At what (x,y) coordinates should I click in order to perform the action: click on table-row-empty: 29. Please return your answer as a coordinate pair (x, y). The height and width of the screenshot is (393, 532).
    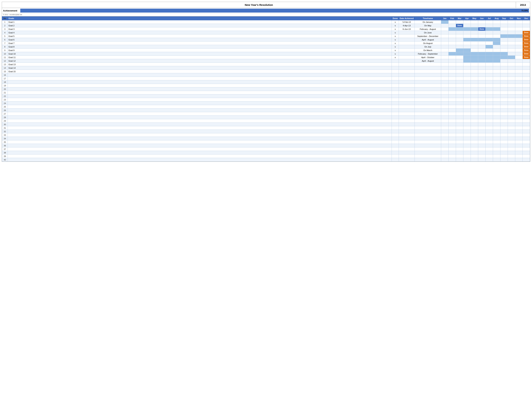
    Looking at the image, I should click on (266, 121).